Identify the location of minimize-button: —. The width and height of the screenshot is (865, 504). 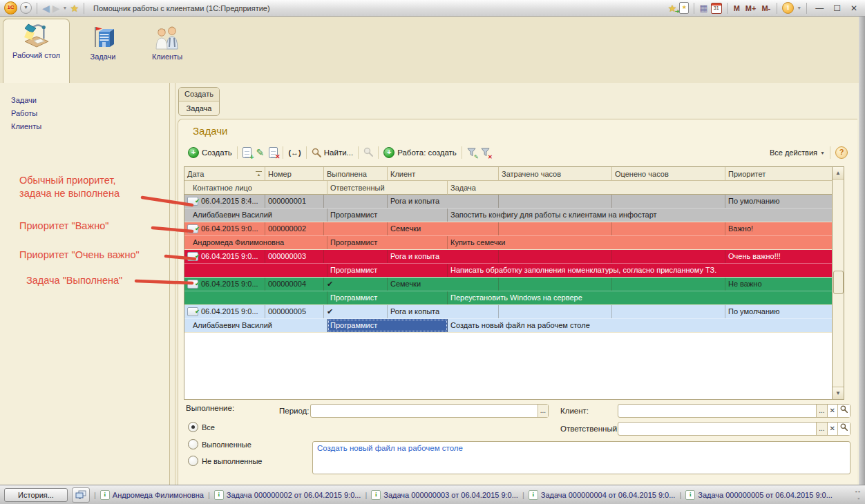
(819, 8).